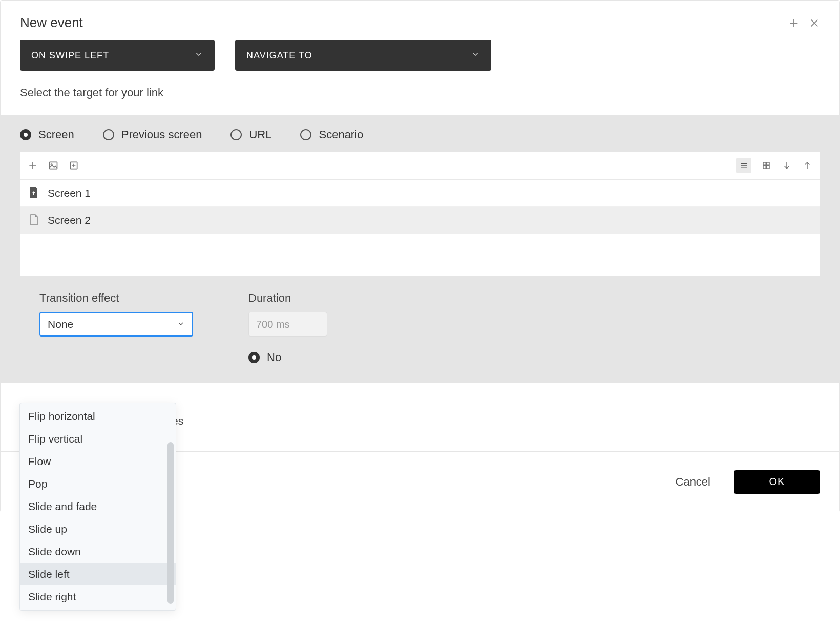 This screenshot has height=630, width=840. Describe the element at coordinates (766, 165) in the screenshot. I see `grid-view-icon` at that location.